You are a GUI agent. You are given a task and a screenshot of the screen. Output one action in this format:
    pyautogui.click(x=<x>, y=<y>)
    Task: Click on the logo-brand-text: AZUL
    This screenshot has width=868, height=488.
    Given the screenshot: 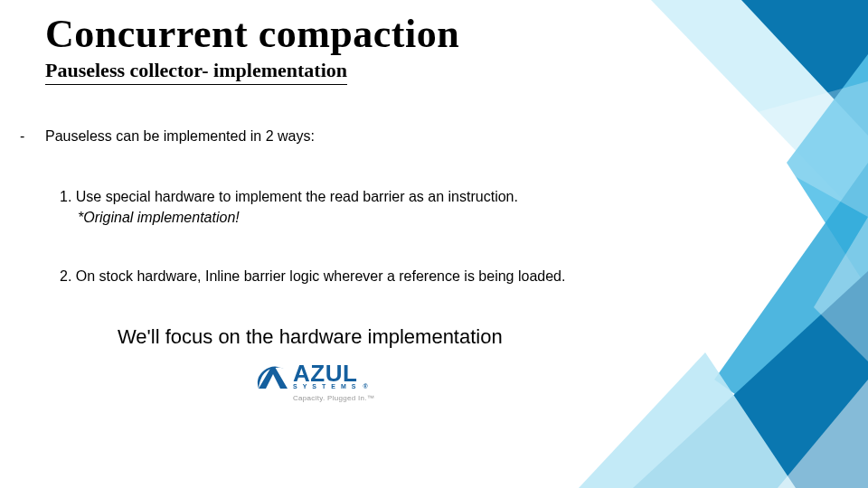 What is the action you would take?
    pyautogui.click(x=331, y=374)
    